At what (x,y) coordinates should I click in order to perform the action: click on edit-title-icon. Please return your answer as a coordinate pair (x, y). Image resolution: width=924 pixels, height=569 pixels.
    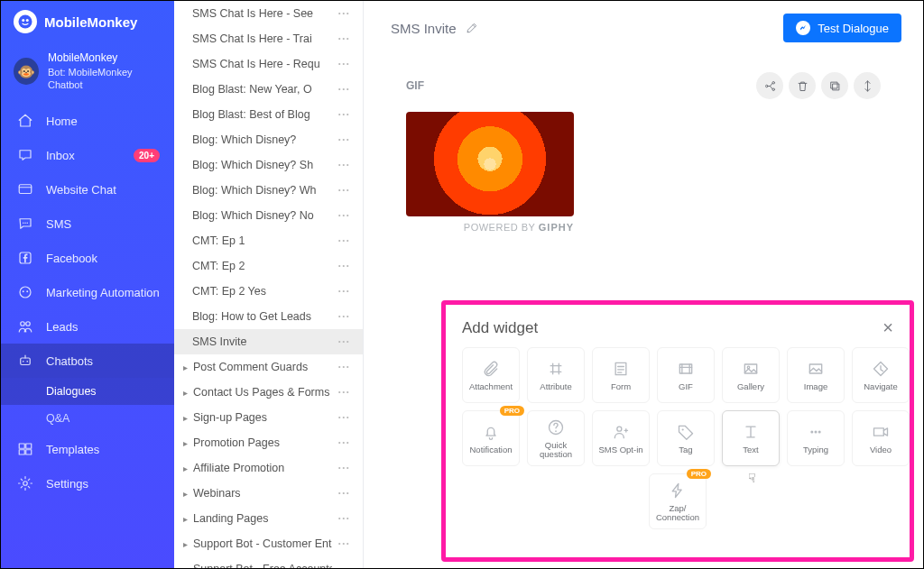
    Looking at the image, I should click on (472, 28).